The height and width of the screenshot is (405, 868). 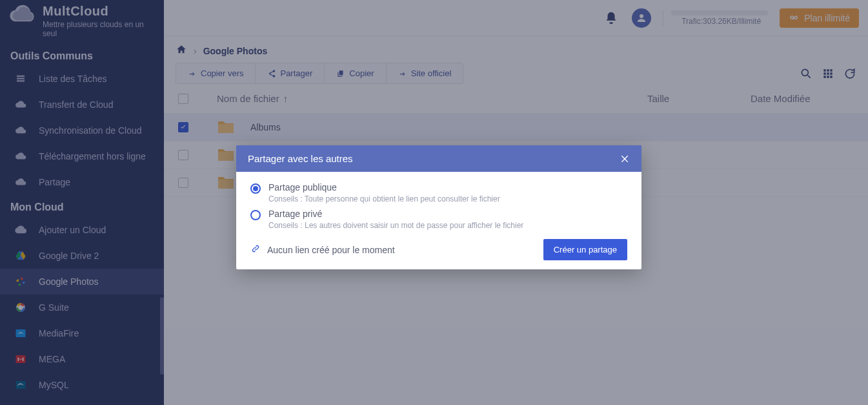 I want to click on share-modal: Partager avec les autres Partage publiqu…, so click(x=439, y=207).